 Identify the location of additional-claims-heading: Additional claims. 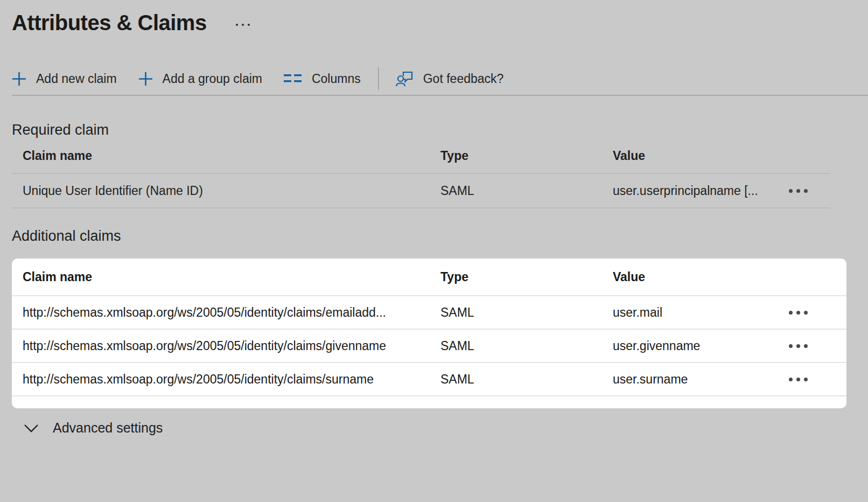
(434, 236).